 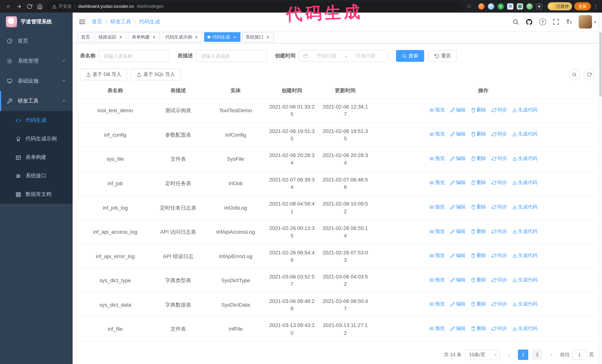 I want to click on sidebar-item-devtools: 研发工具, so click(x=36, y=101).